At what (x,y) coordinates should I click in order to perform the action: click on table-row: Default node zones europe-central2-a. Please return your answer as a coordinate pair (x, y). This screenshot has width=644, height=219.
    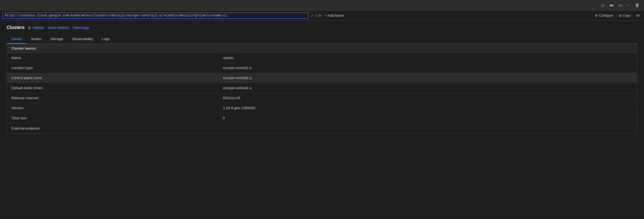
    Looking at the image, I should click on (322, 88).